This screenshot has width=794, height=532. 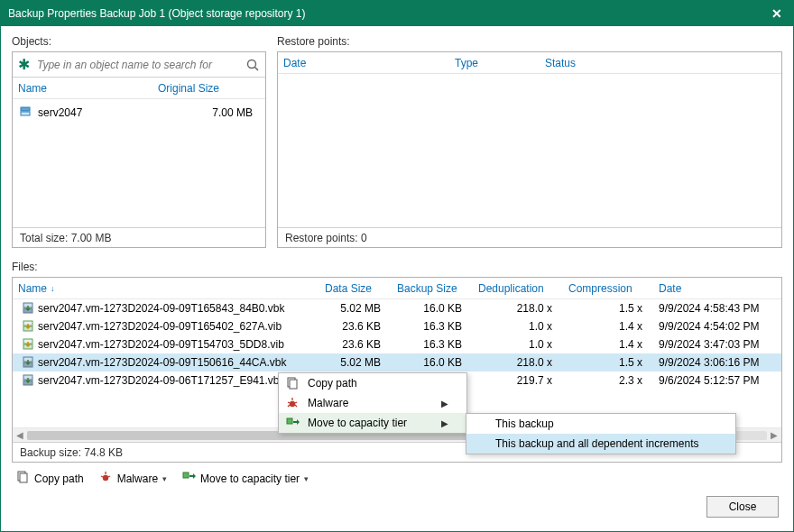 What do you see at coordinates (717, 362) in the screenshot?
I see `file-date: 9/9/2024 3:06:16 PM` at bounding box center [717, 362].